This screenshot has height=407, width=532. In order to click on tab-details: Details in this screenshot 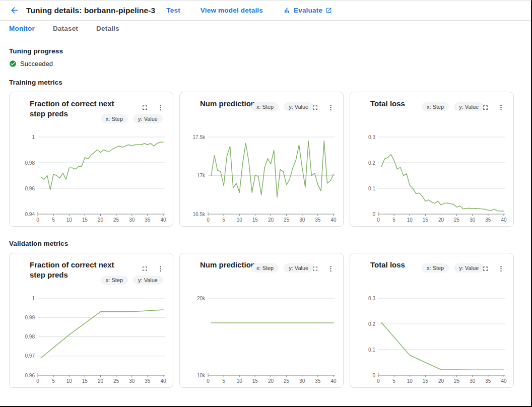, I will do `click(108, 28)`.